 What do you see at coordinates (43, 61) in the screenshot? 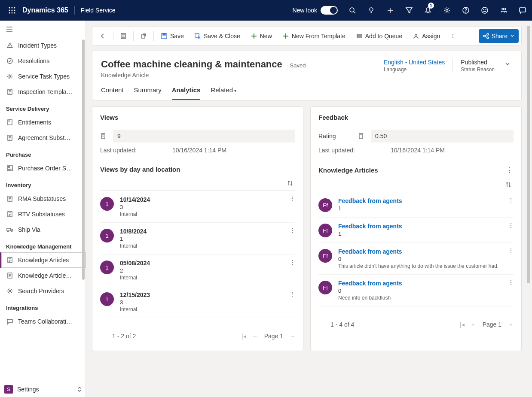
I see `sidebar-item: Resolutions` at bounding box center [43, 61].